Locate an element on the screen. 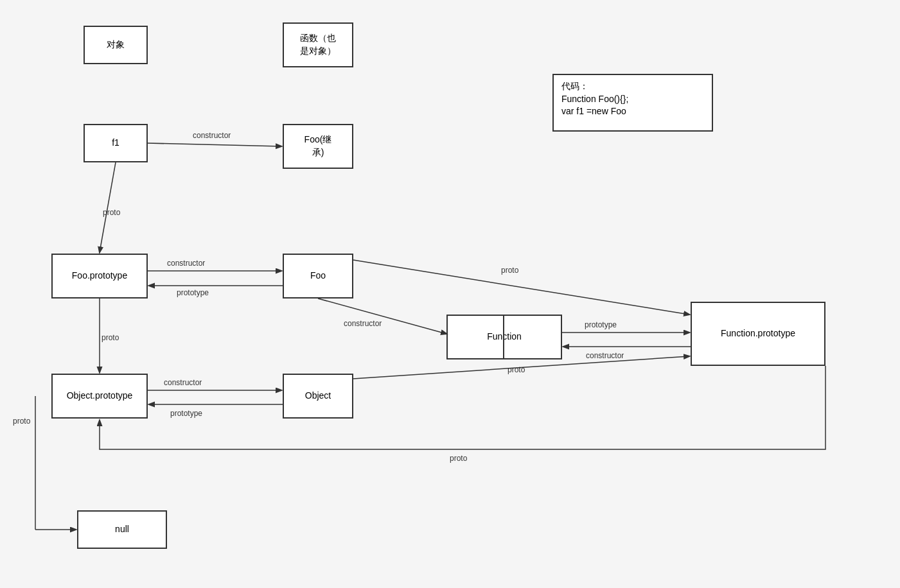 This screenshot has width=900, height=588. legend-function-box: 函数（也是对象） is located at coordinates (318, 45).